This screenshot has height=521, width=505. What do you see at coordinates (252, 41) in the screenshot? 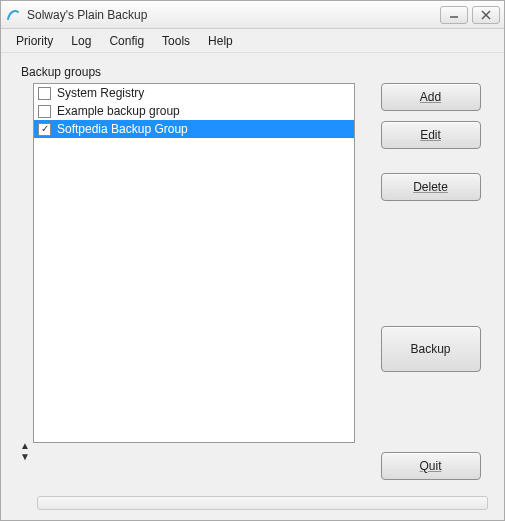
I see `menubar: Priority Log Config Tools Help` at bounding box center [252, 41].